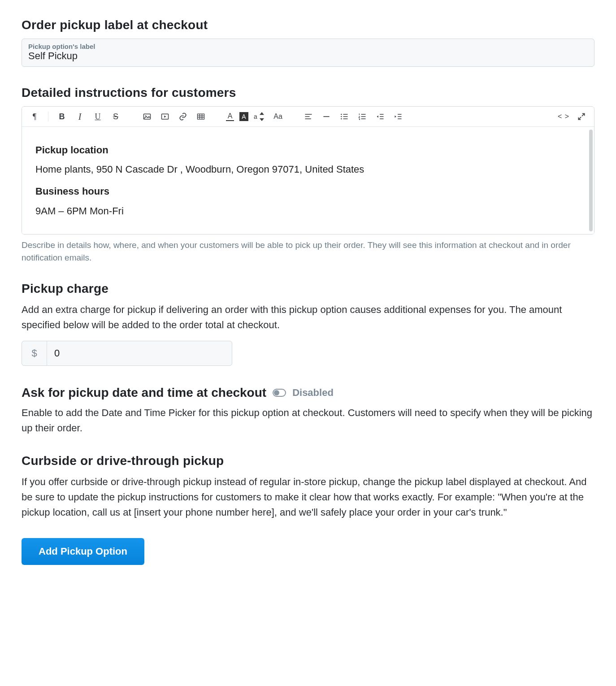 The height and width of the screenshot is (686, 616). I want to click on horizontal-rule-button, so click(326, 117).